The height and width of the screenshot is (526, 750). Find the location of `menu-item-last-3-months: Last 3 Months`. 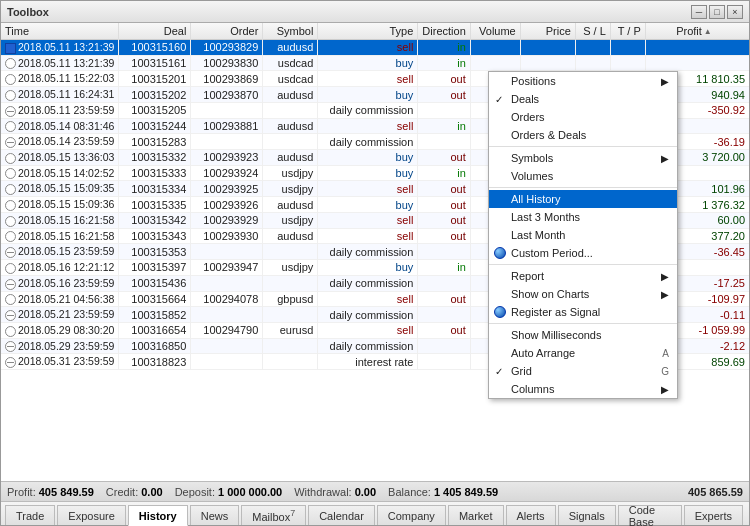

menu-item-last-3-months: Last 3 Months is located at coordinates (583, 217).